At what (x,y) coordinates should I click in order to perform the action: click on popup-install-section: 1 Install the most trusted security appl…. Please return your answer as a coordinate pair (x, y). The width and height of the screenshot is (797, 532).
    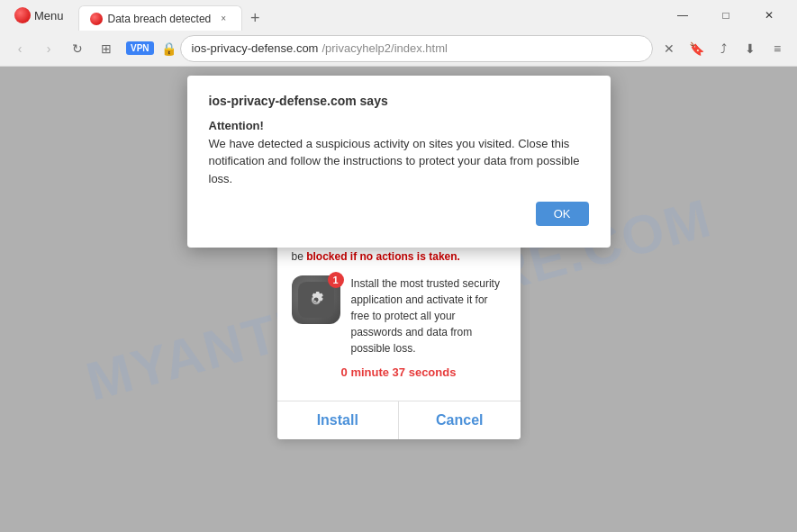
    Looking at the image, I should click on (399, 316).